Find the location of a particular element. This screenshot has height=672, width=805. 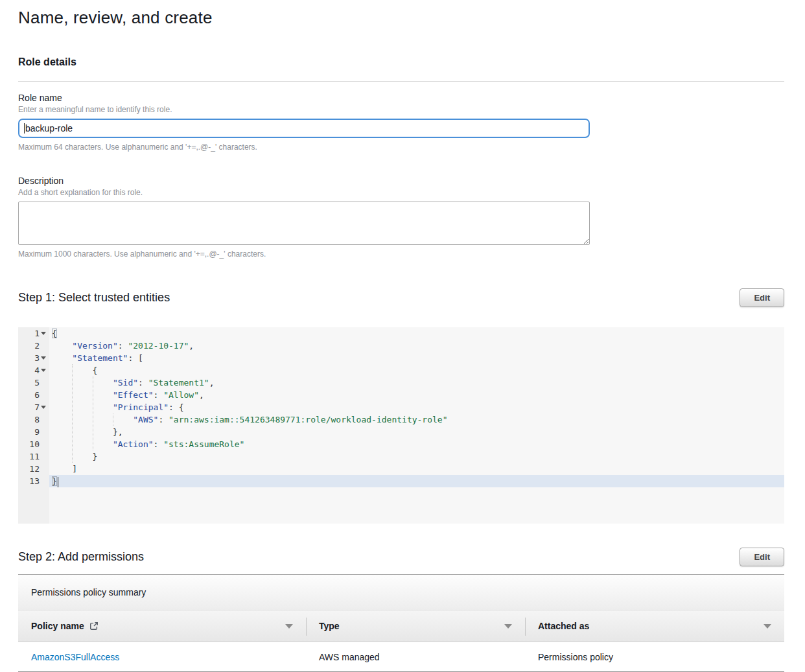

type-column-label: Type is located at coordinates (329, 626).